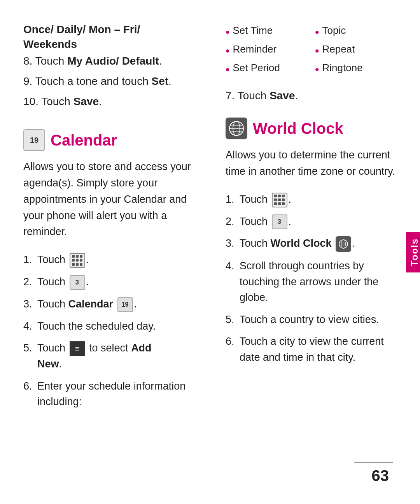  What do you see at coordinates (84, 140) in the screenshot?
I see `calendar-title: Calendar` at bounding box center [84, 140].